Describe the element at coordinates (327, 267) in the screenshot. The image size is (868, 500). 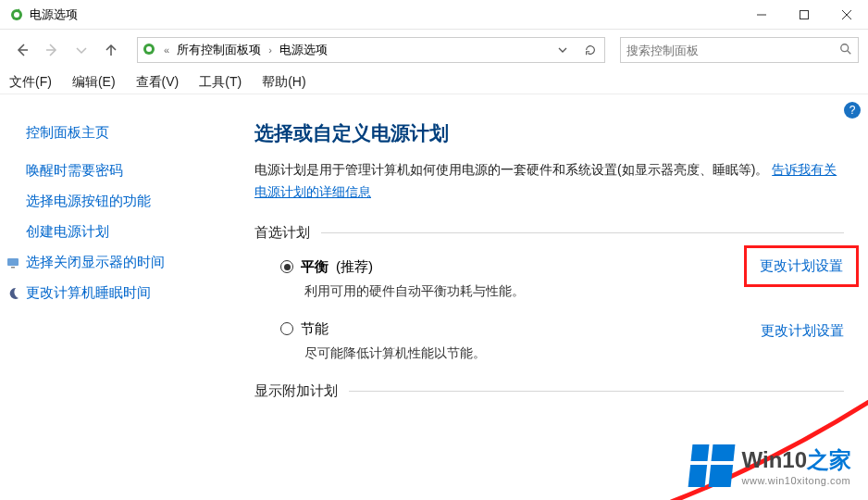
I see `plan-balanced-radio: 平衡 (推荐)` at that location.